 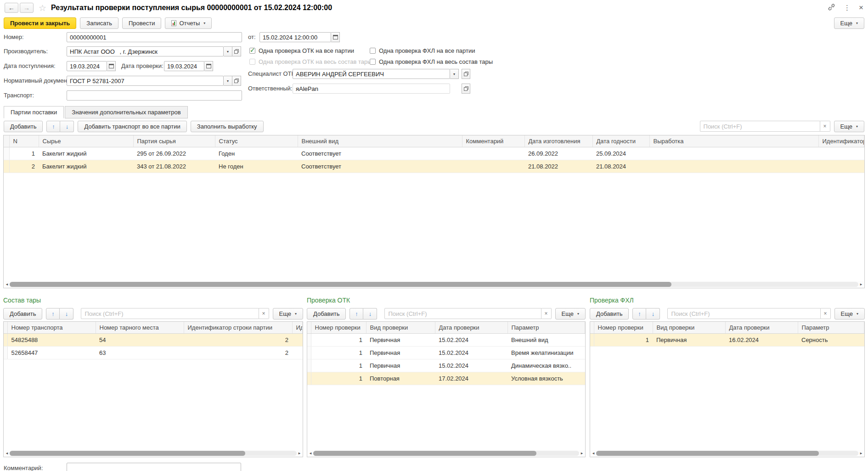 I want to click on batches-more-button: Еще ▾, so click(x=849, y=127).